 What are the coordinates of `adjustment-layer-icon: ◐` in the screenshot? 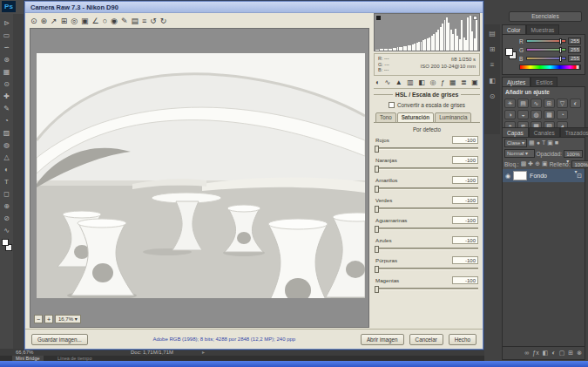 It's located at (553, 353).